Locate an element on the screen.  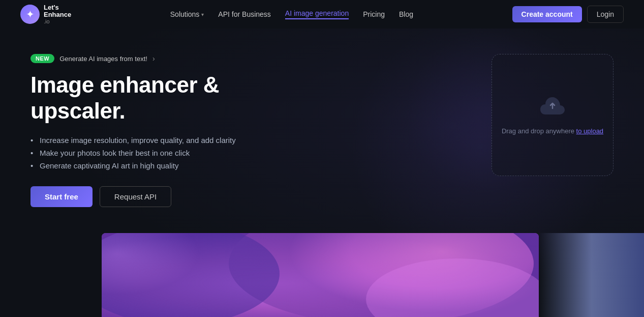
nav-ai-image: AI image generation is located at coordinates (317, 14).